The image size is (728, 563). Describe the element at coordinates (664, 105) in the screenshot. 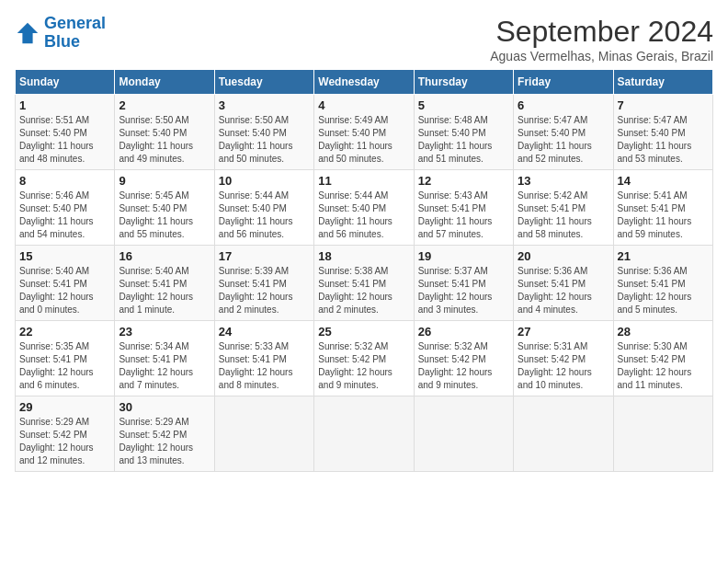

I see `day-number: 7` at that location.